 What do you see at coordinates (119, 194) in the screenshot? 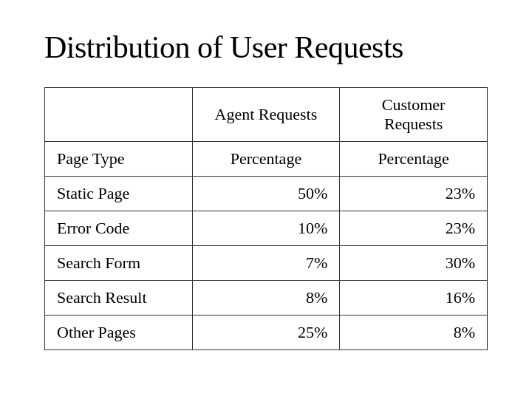
I see `row-label: Static Page` at bounding box center [119, 194].